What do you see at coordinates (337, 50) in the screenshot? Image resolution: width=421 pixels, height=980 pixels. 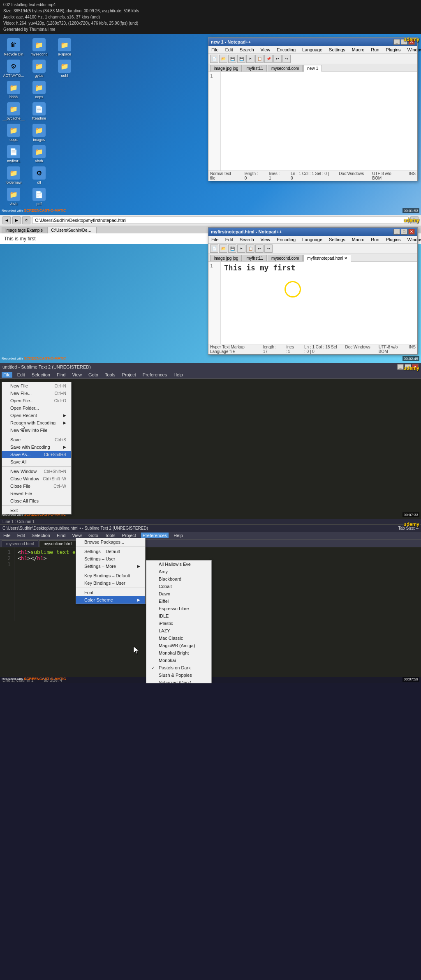 I see `notepad1-settings-menu: Settings` at bounding box center [337, 50].